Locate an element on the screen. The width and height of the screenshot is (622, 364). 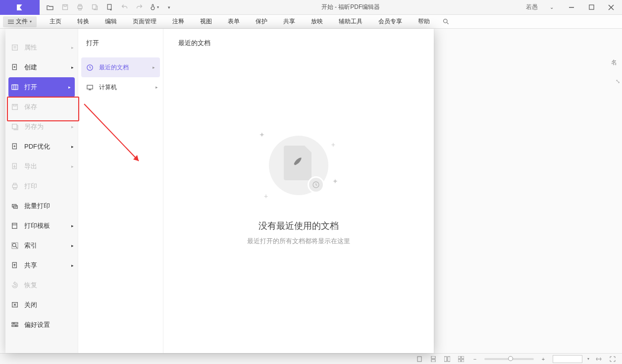
touch-icon: ▾ is located at coordinates (154, 7).